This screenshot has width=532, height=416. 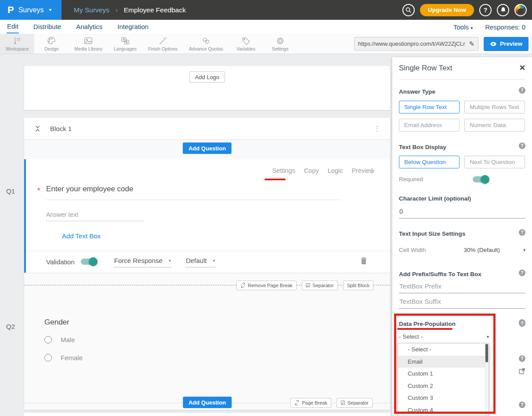 I want to click on data-pre-population-select: - Select - ▾, so click(x=444, y=337).